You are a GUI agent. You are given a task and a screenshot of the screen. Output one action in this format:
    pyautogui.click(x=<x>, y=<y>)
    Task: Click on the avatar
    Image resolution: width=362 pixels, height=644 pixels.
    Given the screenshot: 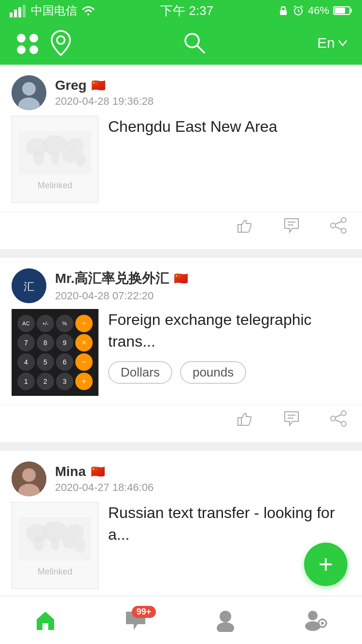 What is the action you would take?
    pyautogui.click(x=29, y=93)
    